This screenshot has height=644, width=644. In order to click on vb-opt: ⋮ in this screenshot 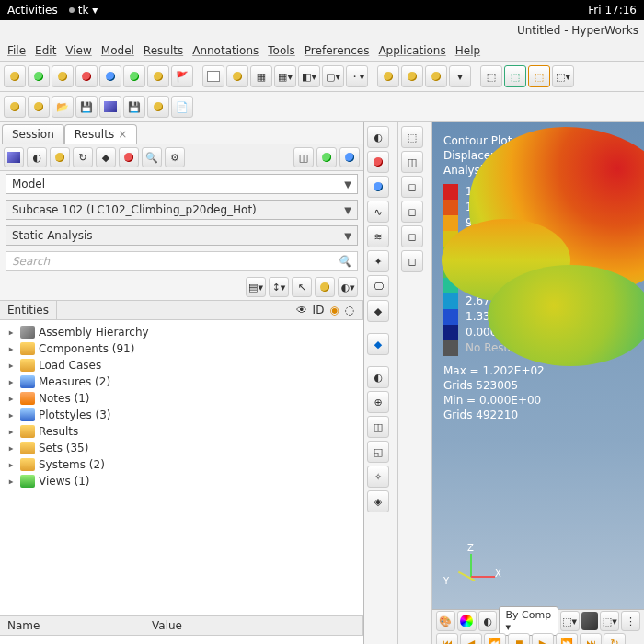, I will do `click(631, 621)`.